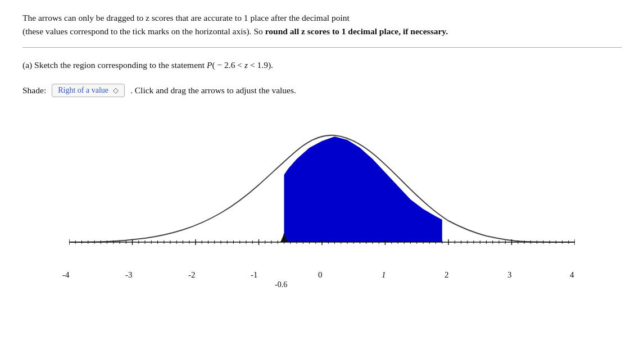 The height and width of the screenshot is (359, 644). What do you see at coordinates (447, 275) in the screenshot?
I see `axis-label-2: 2` at bounding box center [447, 275].